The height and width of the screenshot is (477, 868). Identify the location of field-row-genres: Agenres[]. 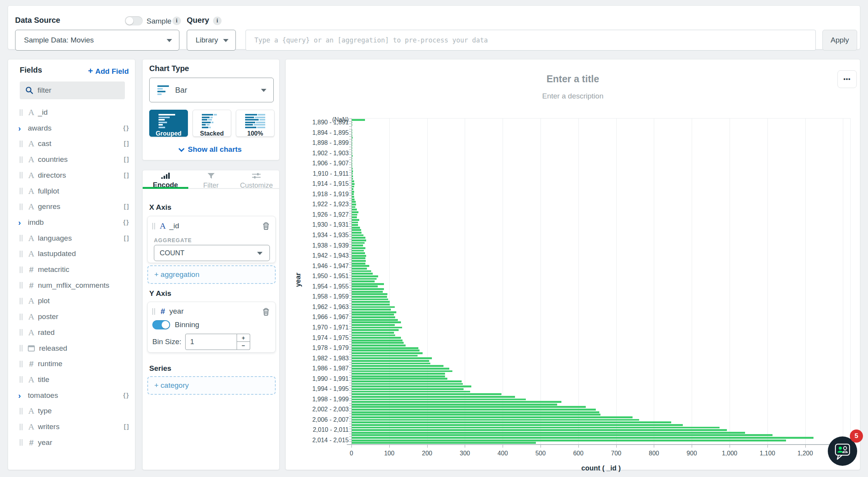
(72, 207).